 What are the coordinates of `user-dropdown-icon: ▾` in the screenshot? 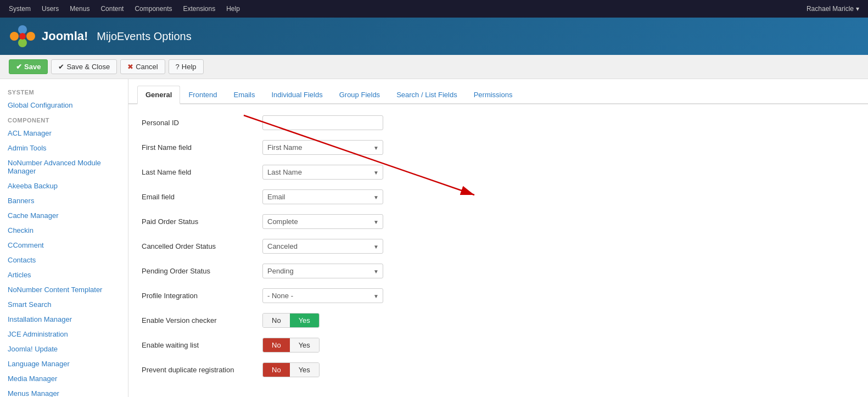 It's located at (858, 9).